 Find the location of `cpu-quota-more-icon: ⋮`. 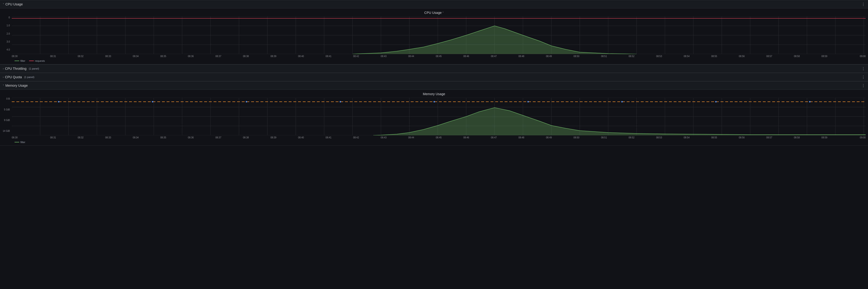

cpu-quota-more-icon: ⋮ is located at coordinates (863, 77).